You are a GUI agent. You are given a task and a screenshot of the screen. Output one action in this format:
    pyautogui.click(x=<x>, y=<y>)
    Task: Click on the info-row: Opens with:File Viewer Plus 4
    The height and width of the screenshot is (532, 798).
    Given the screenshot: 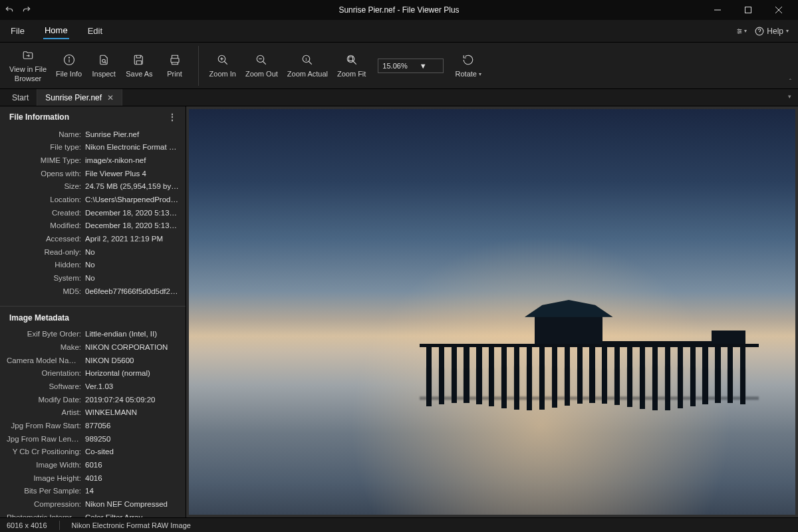 What is the action you would take?
    pyautogui.click(x=93, y=174)
    